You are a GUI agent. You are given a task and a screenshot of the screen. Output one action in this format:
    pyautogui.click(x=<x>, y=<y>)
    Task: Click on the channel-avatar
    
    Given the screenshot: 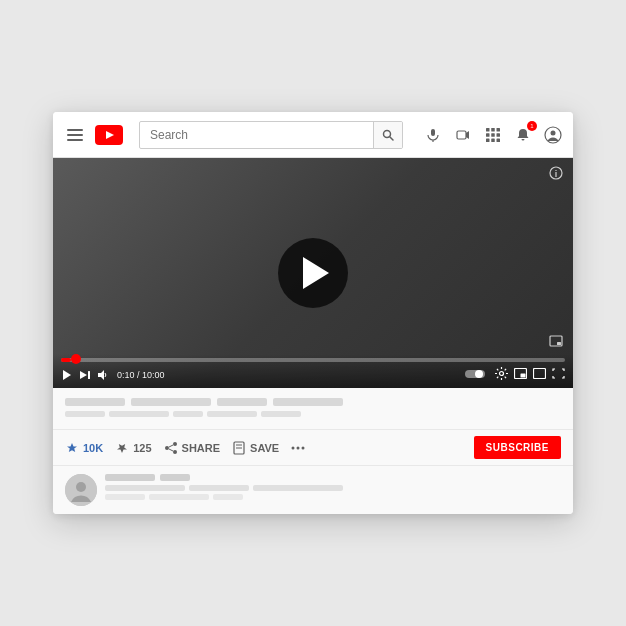 What is the action you would take?
    pyautogui.click(x=81, y=490)
    